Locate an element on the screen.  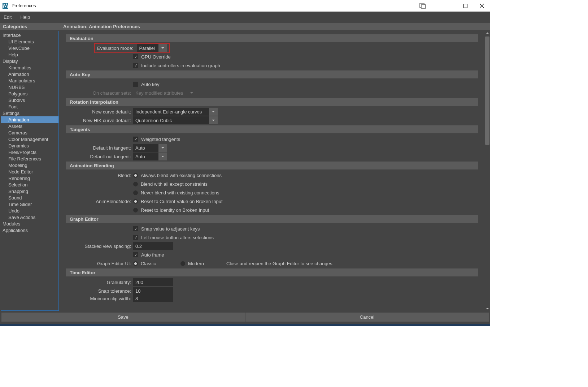
oncharsets-label: On character sets: is located at coordinates (100, 93).